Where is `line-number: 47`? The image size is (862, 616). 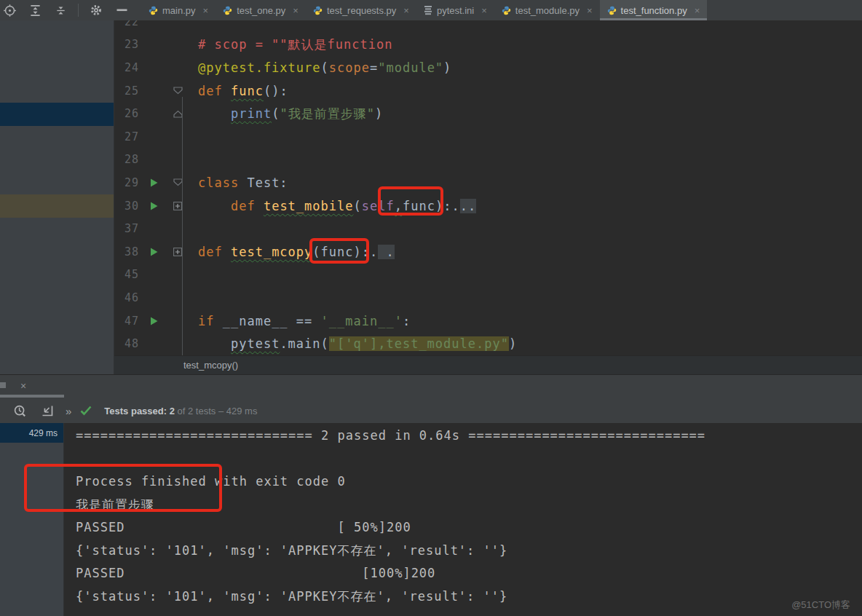
line-number: 47 is located at coordinates (127, 321).